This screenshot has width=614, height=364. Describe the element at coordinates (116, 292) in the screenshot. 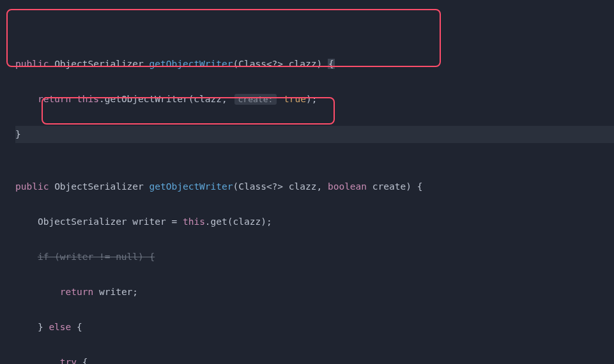

I see `return-expr: writer;` at that location.